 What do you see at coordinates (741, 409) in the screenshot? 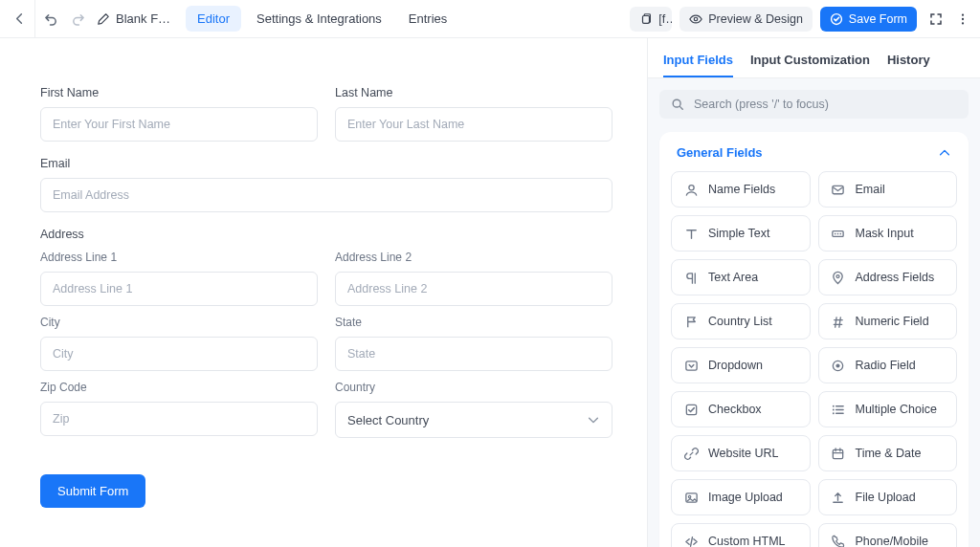
I see `field-type-checkbox: Checkbox` at bounding box center [741, 409].